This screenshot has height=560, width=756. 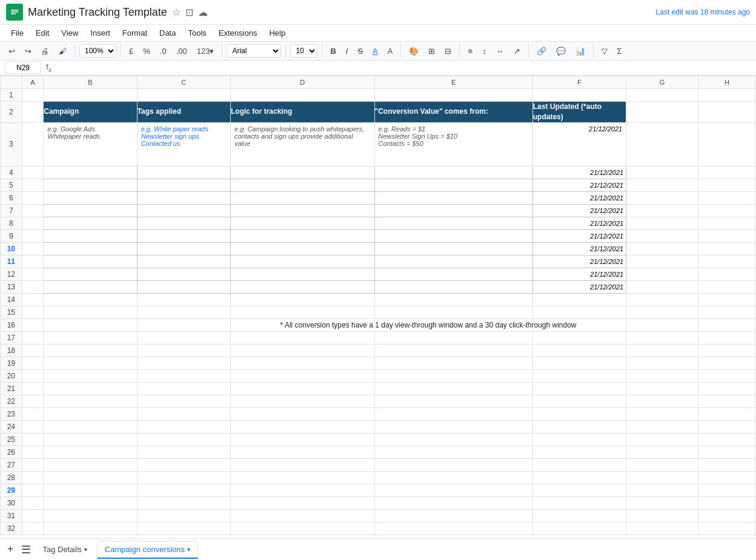 What do you see at coordinates (63, 51) in the screenshot?
I see `paint-format-button: 🖌` at bounding box center [63, 51].